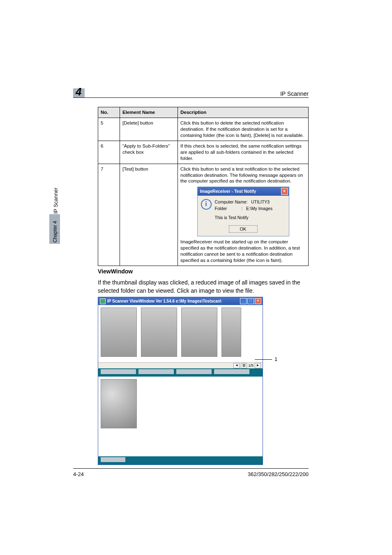 Image resolution: width=392 pixels, height=555 pixels. What do you see at coordinates (244, 218) in the screenshot?
I see `dialog-message: This is Test Notify` at bounding box center [244, 218].